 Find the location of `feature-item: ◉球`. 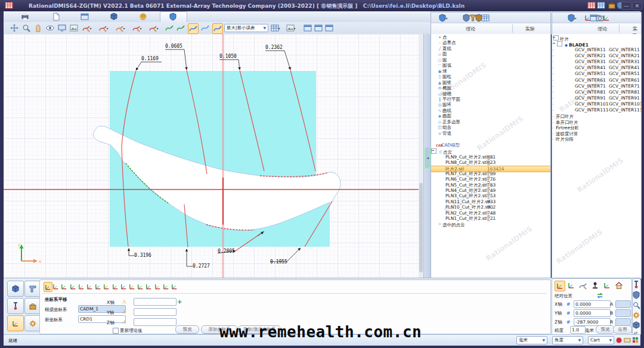

feature-item: ◉球 is located at coordinates (491, 72).